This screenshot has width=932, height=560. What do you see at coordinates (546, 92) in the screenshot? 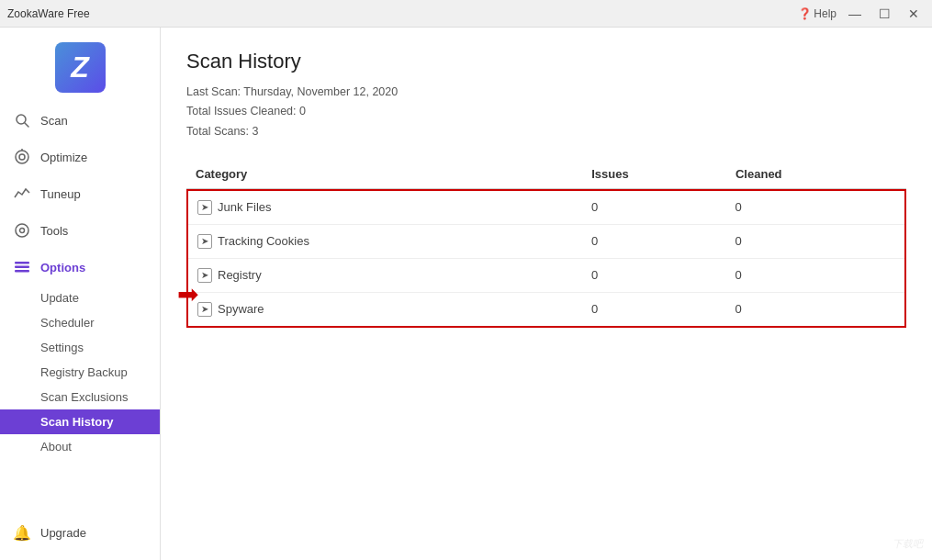
I see `last-scan-info: Last Scan: Thursday, November 12, 2020` at bounding box center [546, 92].